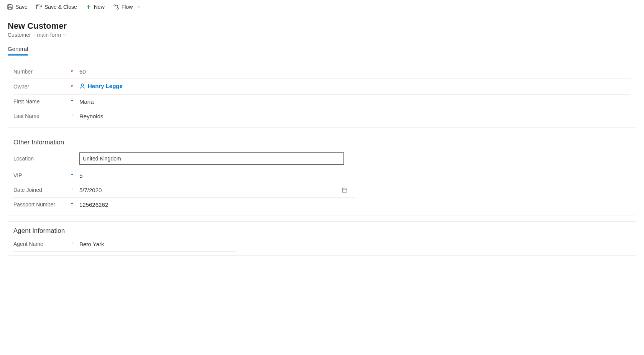 This screenshot has height=355, width=644. Describe the element at coordinates (19, 35) in the screenshot. I see `entity-name: Customer` at that location.